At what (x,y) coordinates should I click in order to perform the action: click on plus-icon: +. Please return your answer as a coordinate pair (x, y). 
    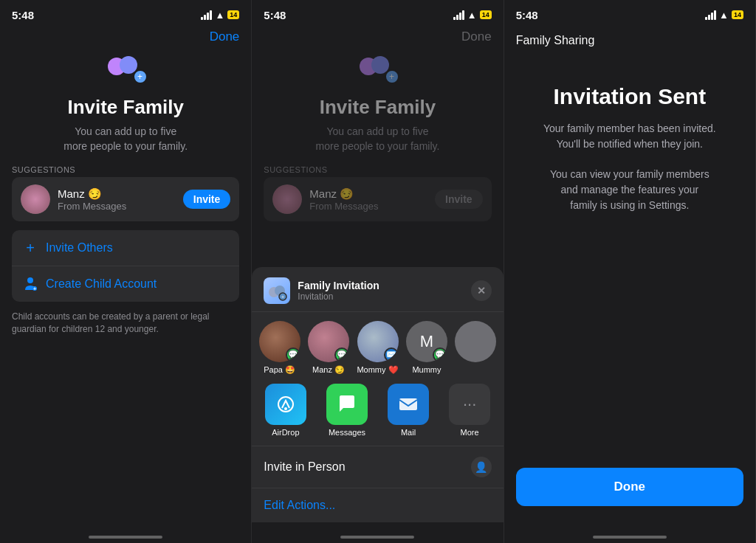
    Looking at the image, I should click on (30, 248).